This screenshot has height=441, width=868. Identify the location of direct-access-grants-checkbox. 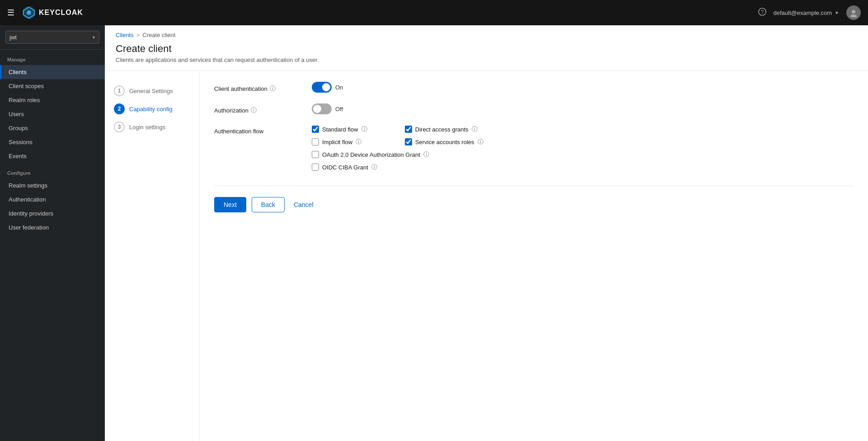
(408, 129).